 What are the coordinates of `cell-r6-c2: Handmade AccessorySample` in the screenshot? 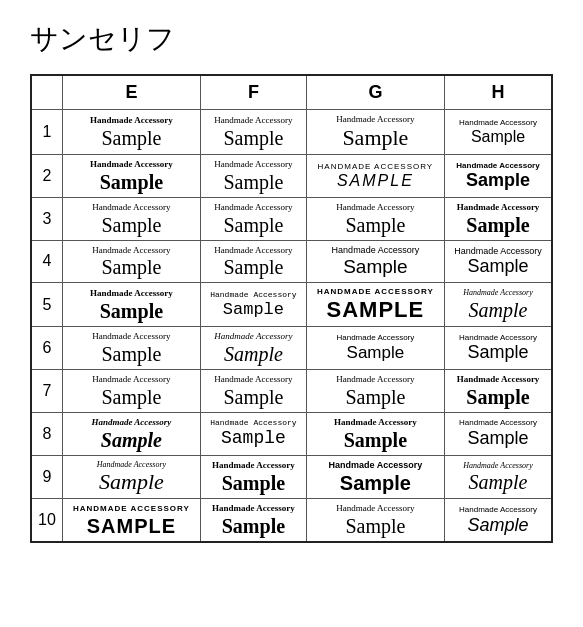 It's located at (375, 348).